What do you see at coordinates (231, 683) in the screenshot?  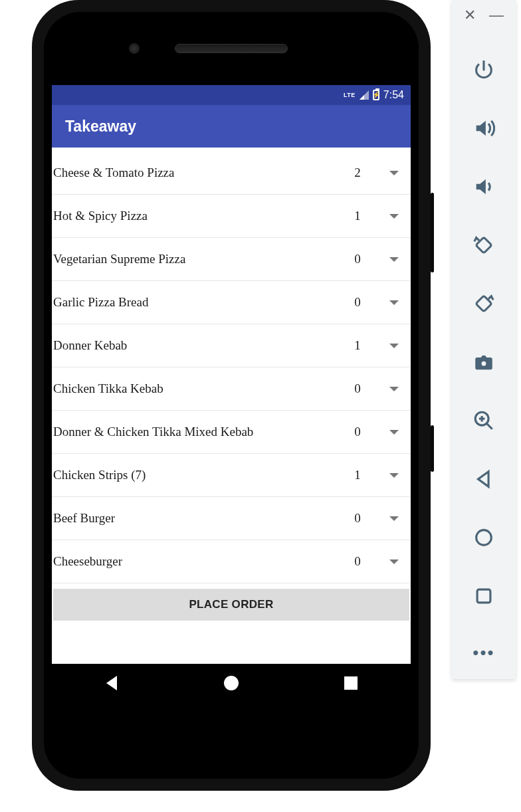 I see `home-icon` at bounding box center [231, 683].